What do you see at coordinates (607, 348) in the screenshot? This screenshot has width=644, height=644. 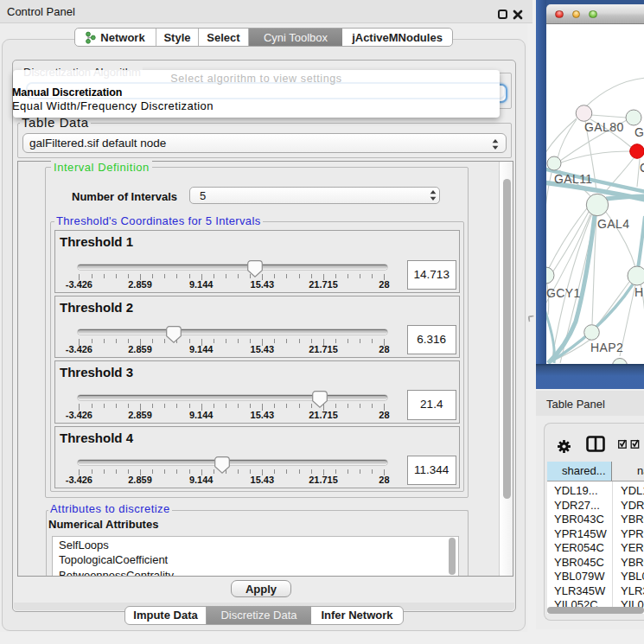 I see `svg-text: HAP2` at bounding box center [607, 348].